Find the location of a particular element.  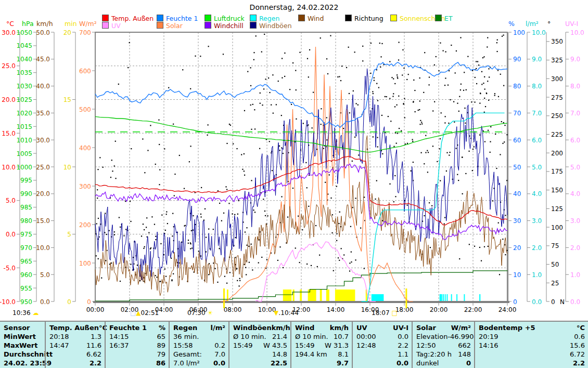

table-cell-label: 12:48 is located at coordinates (366, 345).